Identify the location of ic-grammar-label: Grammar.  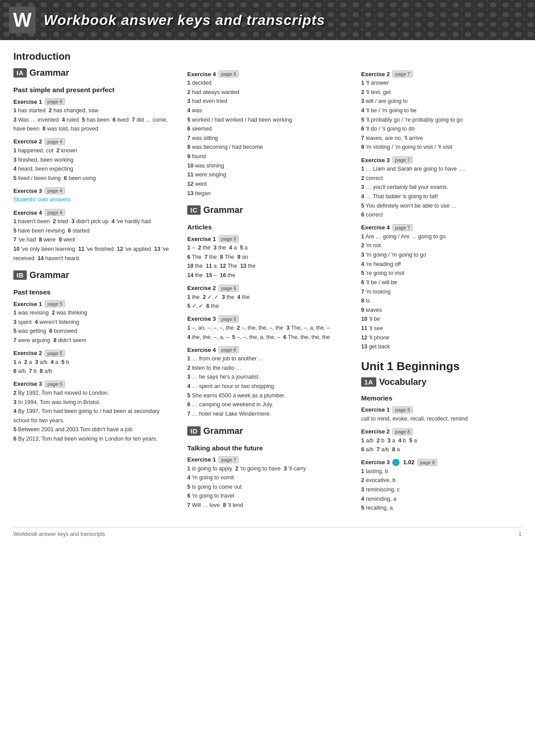
(223, 210).